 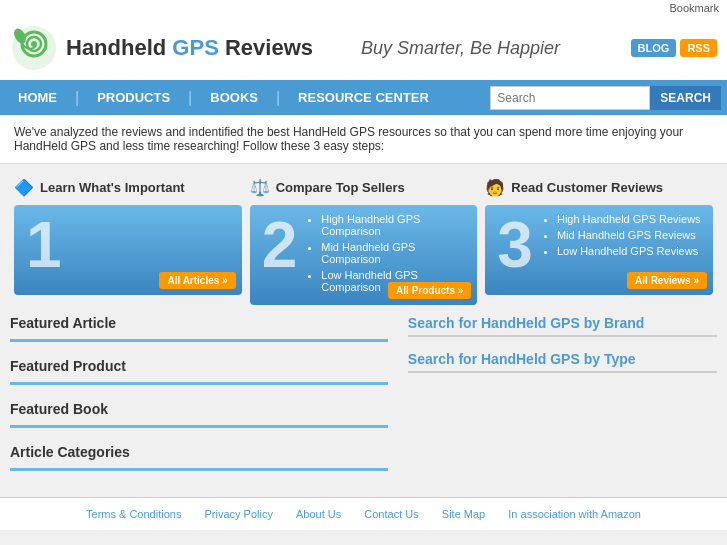 What do you see at coordinates (629, 219) in the screenshot?
I see `col3-link-1: High Handheld GPS Reviews` at bounding box center [629, 219].